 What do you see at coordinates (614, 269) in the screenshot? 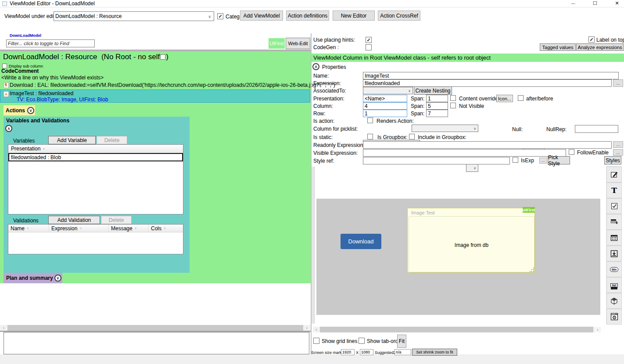
I see `button-control-icon: btn` at bounding box center [614, 269].